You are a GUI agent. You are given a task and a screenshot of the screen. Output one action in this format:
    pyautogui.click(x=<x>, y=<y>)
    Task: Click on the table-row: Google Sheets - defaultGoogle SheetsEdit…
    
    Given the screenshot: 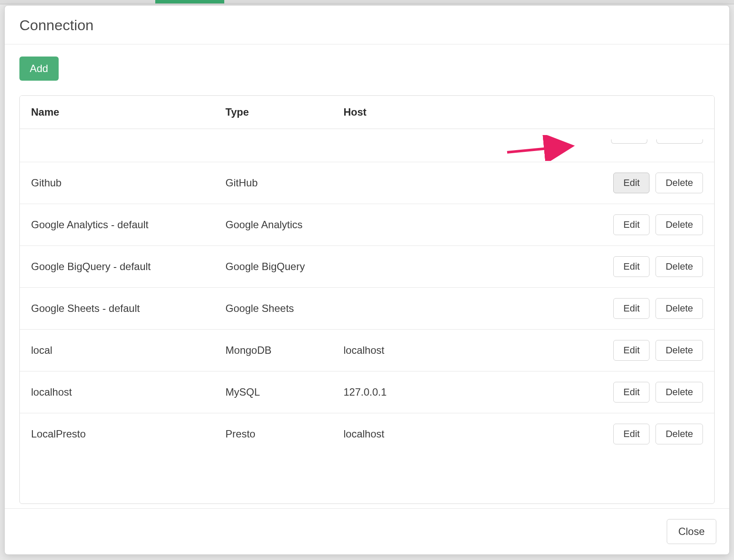 What is the action you would take?
    pyautogui.click(x=367, y=309)
    